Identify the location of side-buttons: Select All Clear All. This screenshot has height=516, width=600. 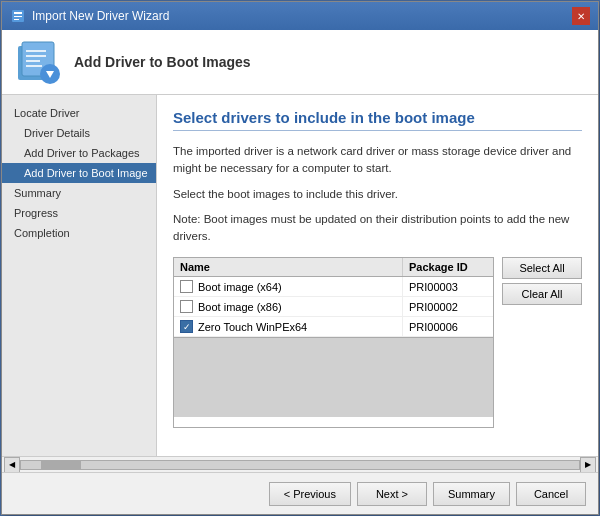
(542, 281).